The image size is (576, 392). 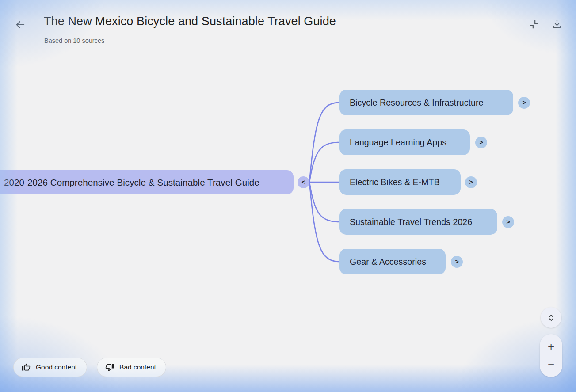 What do you see at coordinates (132, 367) in the screenshot?
I see `bad-content-button: Bad content` at bounding box center [132, 367].